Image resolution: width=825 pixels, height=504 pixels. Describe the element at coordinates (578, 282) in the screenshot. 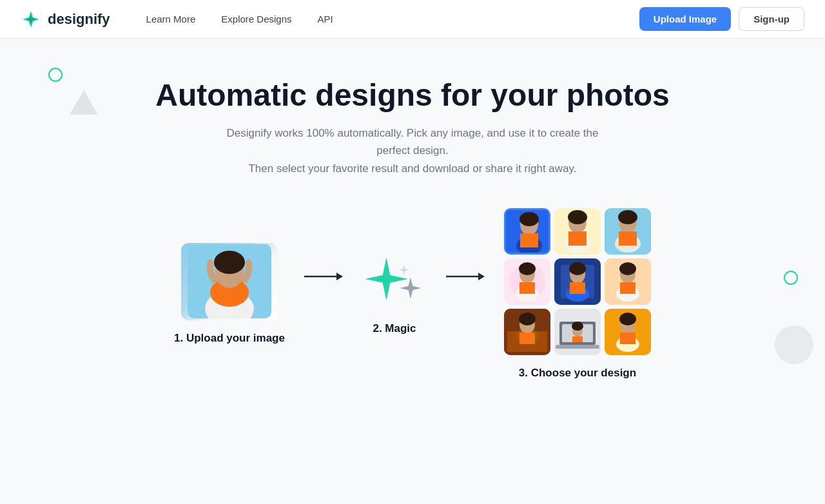

I see `design-grid` at that location.